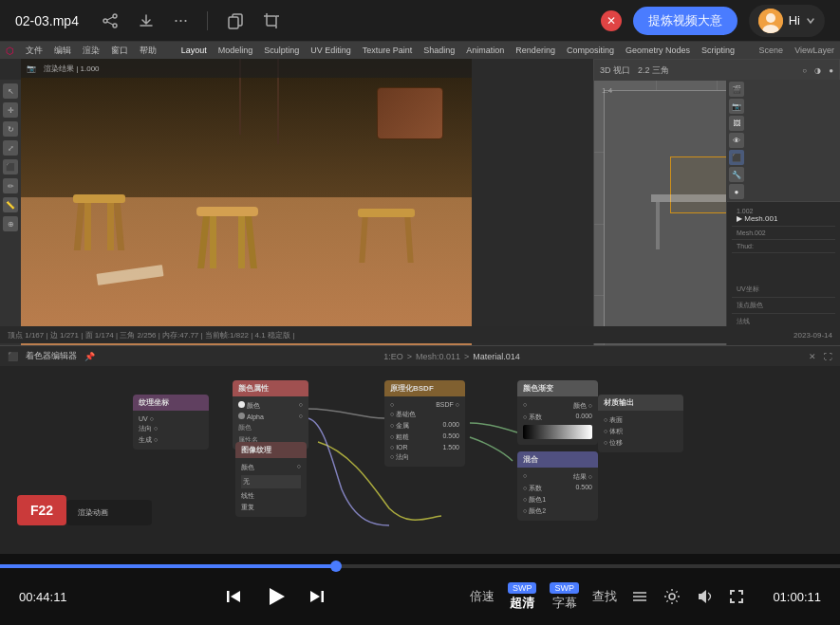  What do you see at coordinates (784, 216) in the screenshot?
I see `props-mesh: 1.002 ▶ Mesh.001` at bounding box center [784, 216].